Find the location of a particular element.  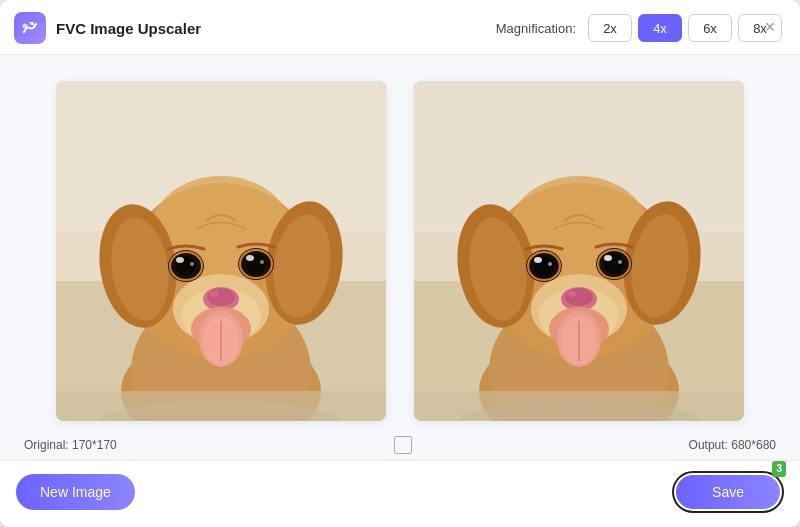

footer: New Image 3 Save is located at coordinates (400, 494).